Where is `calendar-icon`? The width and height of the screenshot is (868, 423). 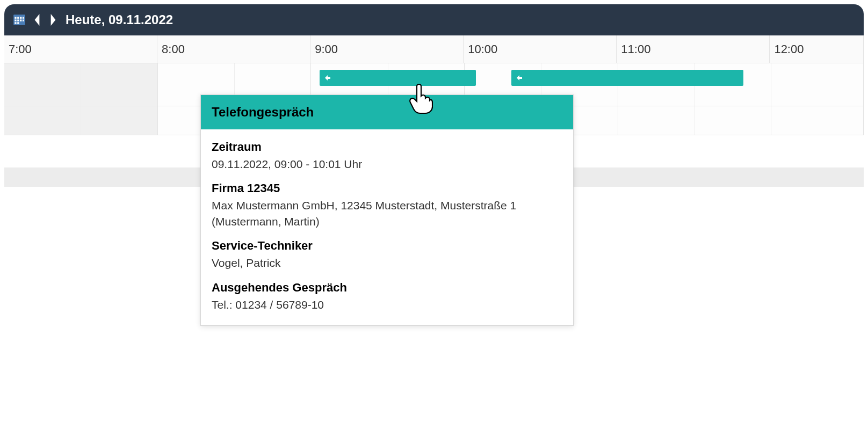 calendar-icon is located at coordinates (19, 20).